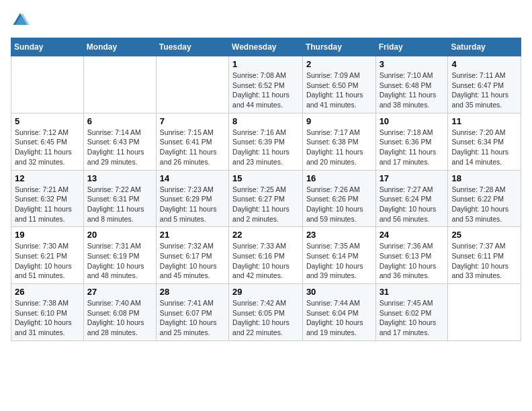 The width and height of the screenshot is (532, 411). What do you see at coordinates (339, 235) in the screenshot?
I see `day-number: 23` at bounding box center [339, 235].